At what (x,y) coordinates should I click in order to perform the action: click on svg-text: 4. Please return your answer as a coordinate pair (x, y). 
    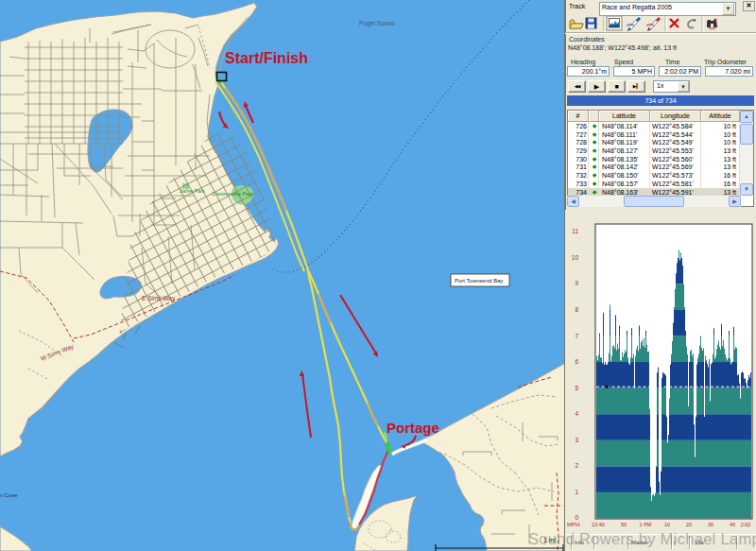
    Looking at the image, I should click on (576, 414).